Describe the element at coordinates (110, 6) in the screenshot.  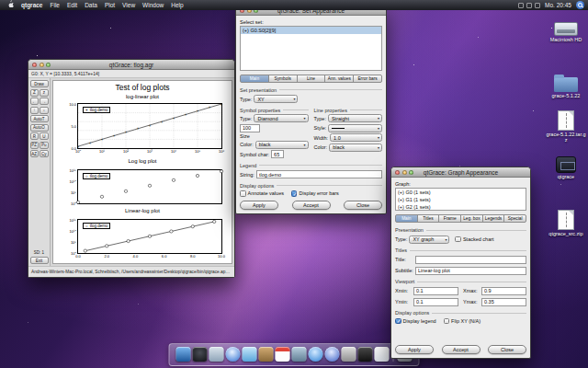
I see `menu-item-plot: Plot` at that location.